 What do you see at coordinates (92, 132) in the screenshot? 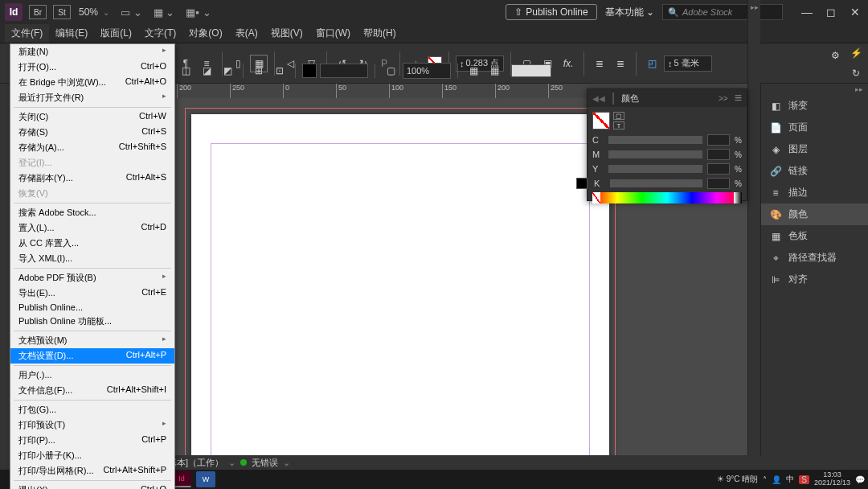
I see `file-menu-item: 存储(S)Ctrl+S` at bounding box center [92, 132].